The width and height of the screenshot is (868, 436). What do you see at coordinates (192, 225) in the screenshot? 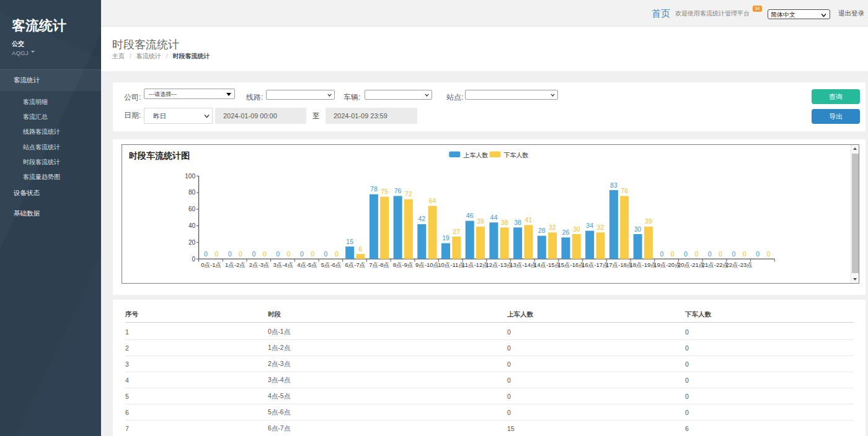
I see `svg-text: 40` at bounding box center [192, 225].